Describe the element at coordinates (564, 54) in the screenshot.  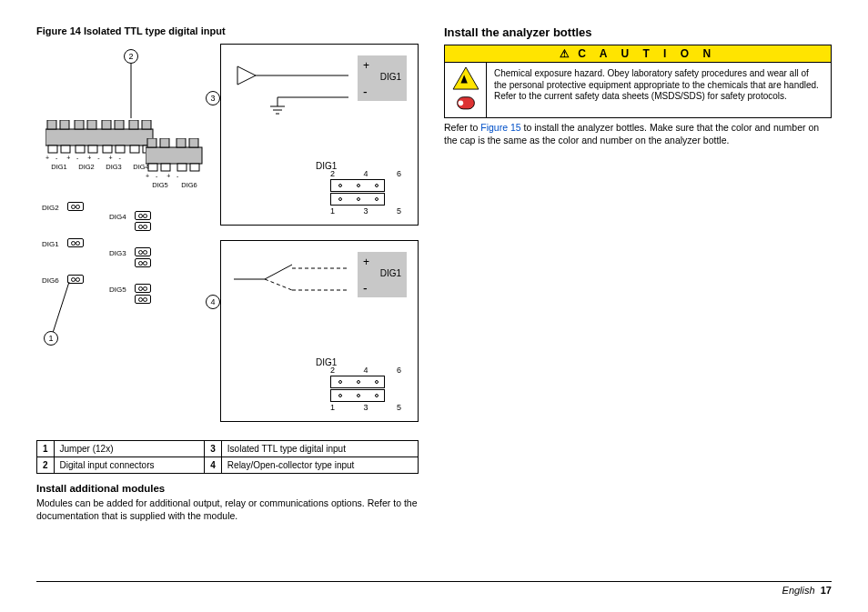
I see `warning-triangle-icon: ⚠` at that location.